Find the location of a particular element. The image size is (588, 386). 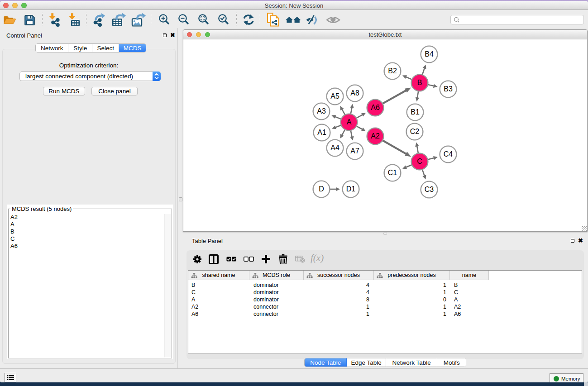

svg-text: B1 is located at coordinates (415, 112).